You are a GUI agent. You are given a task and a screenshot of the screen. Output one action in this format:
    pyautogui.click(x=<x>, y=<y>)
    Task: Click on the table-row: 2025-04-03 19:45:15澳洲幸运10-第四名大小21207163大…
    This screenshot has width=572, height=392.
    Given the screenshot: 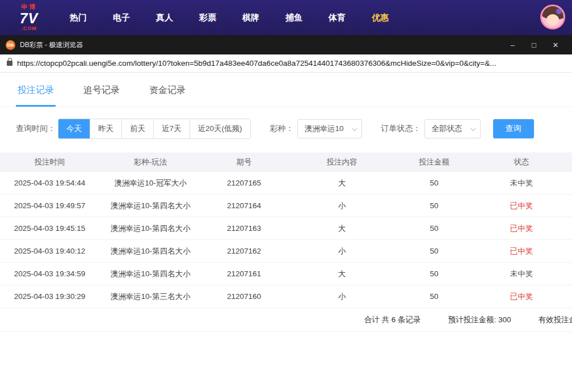 What is the action you would take?
    pyautogui.click(x=286, y=229)
    